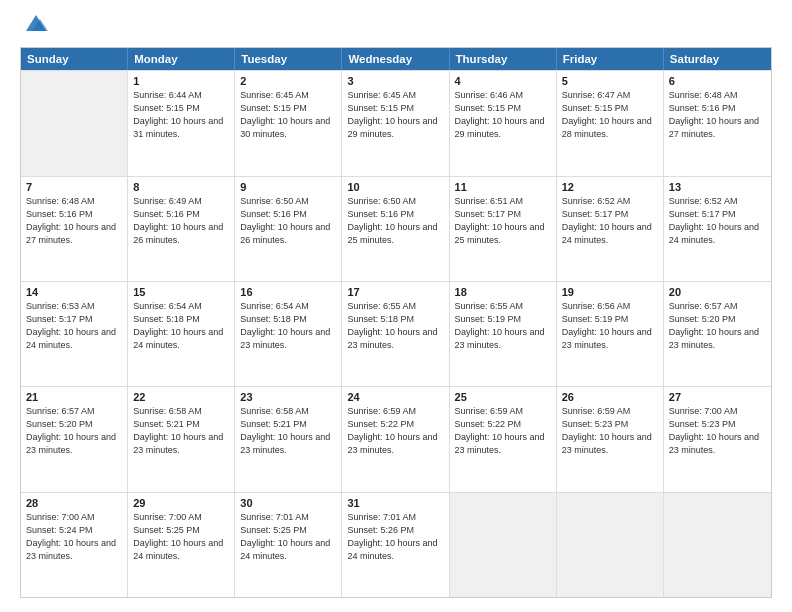  What do you see at coordinates (288, 545) in the screenshot?
I see `calendar-cell: 30Sunrise: 7:01 AMSunset: 5:25 PMDayligh…` at bounding box center [288, 545].